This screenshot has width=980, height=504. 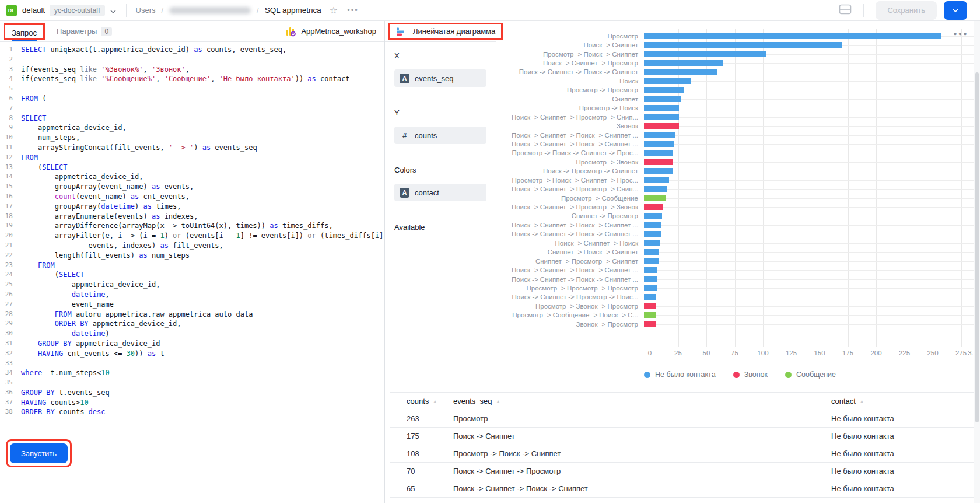 I want to click on legend-label: Сообщение, so click(x=816, y=374).